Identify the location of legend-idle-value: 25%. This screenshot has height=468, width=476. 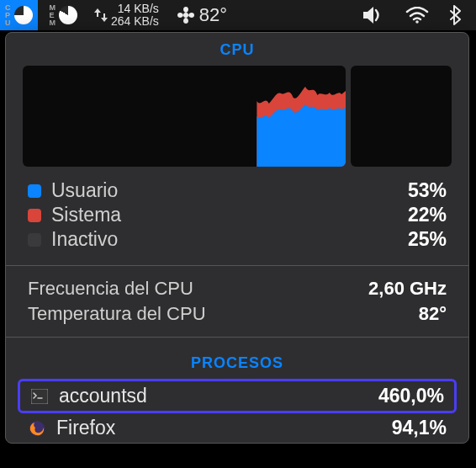
(427, 239).